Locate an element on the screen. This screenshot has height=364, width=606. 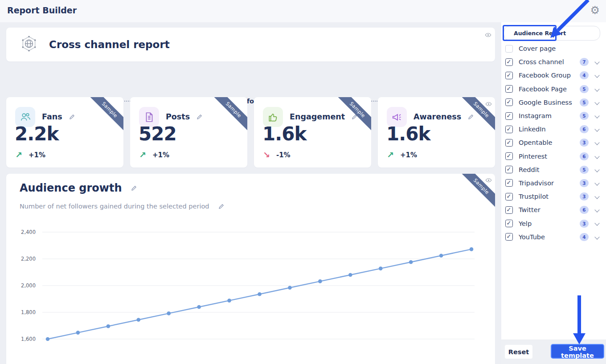
sidebar-item-cover-page: Cover page is located at coordinates (553, 49).